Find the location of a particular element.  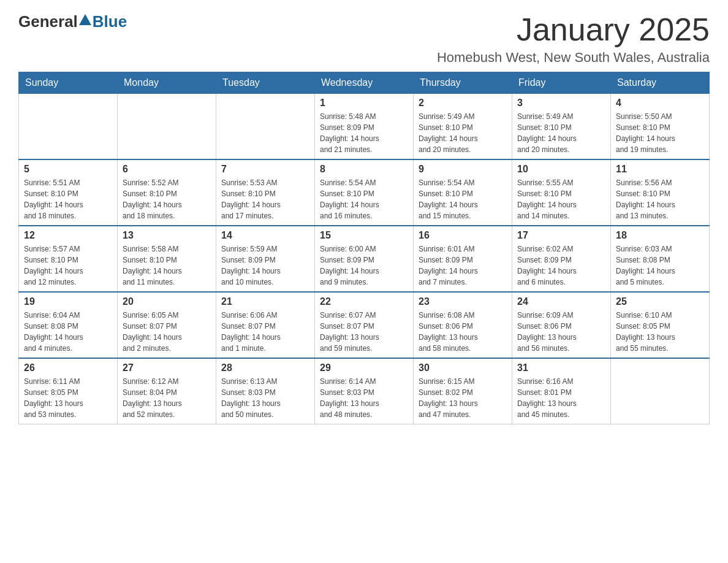

day-number: 16 is located at coordinates (463, 236).